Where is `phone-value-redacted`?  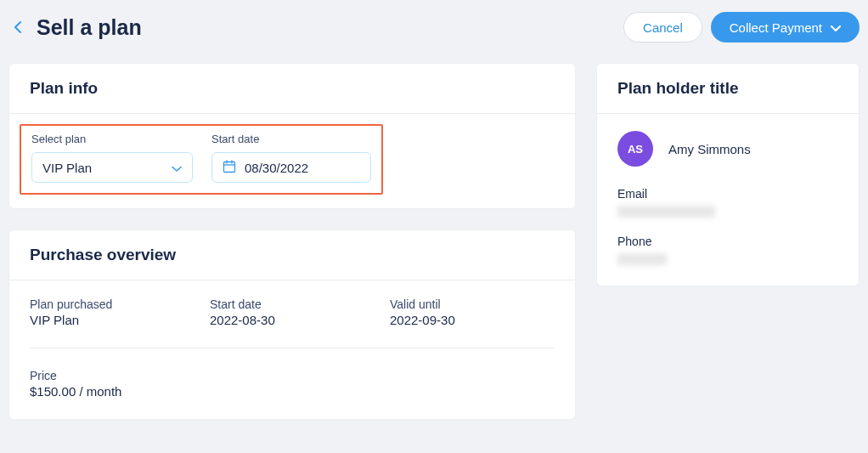 phone-value-redacted is located at coordinates (642, 259).